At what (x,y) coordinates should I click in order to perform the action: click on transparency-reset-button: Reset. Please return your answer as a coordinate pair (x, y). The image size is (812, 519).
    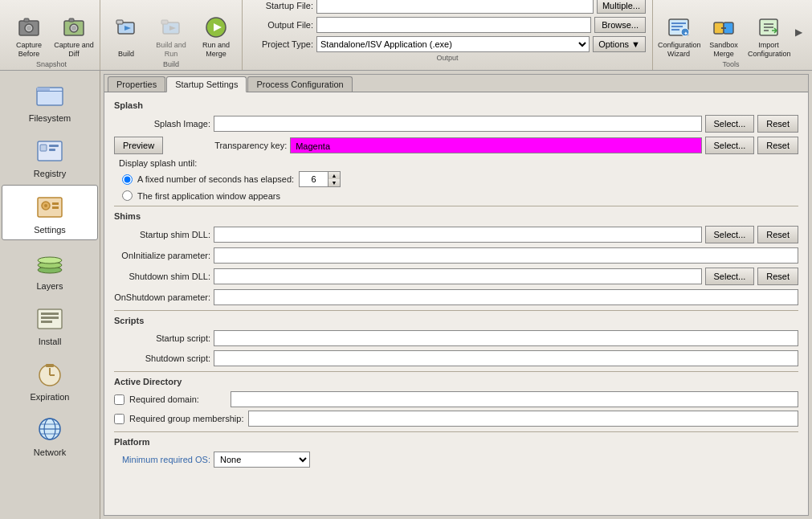
    Looking at the image, I should click on (777, 145).